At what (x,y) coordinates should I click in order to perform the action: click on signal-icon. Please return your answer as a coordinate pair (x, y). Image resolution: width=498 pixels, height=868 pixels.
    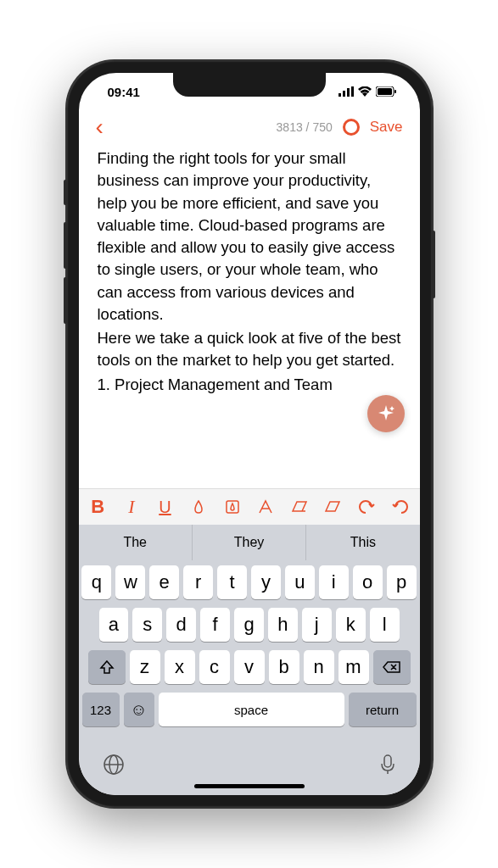
    Looking at the image, I should click on (346, 92).